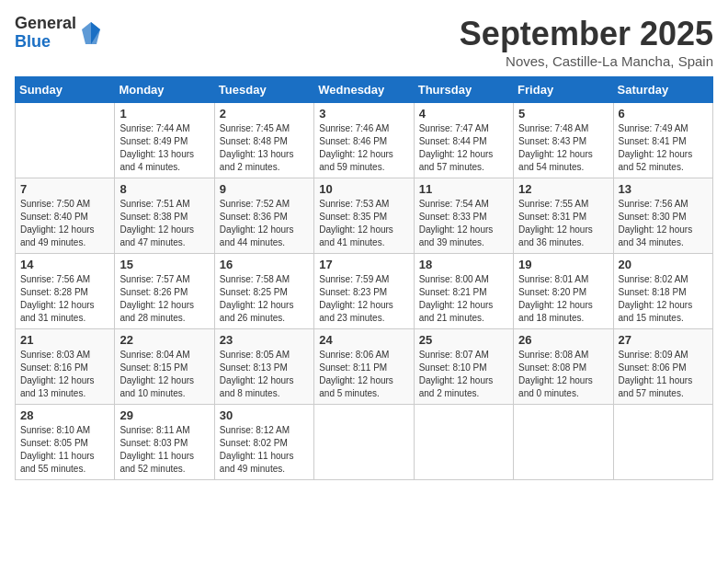 This screenshot has height=563, width=728. I want to click on calendar-cell: 10Sunrise: 7:53 AM Sunset: 8:35 PM Dayli…, so click(364, 216).